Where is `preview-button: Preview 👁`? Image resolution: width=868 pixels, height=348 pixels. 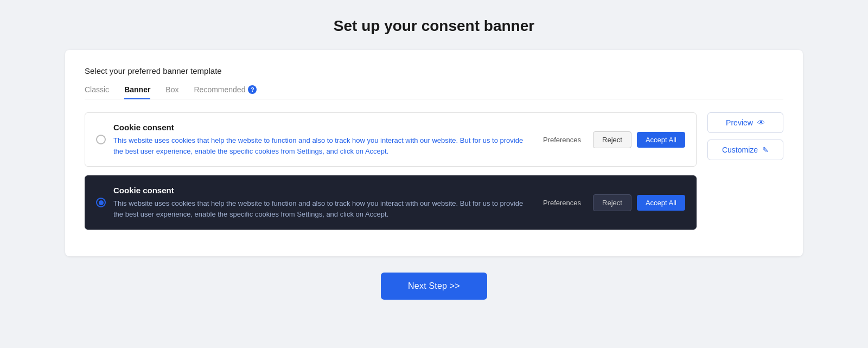
preview-button: Preview 👁 is located at coordinates (745, 123).